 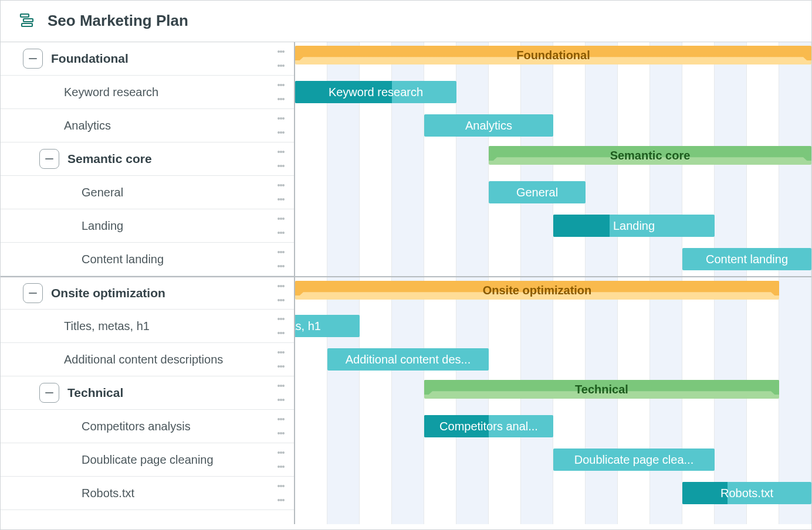 I want to click on timeline-lane: Content landing, so click(x=553, y=259).